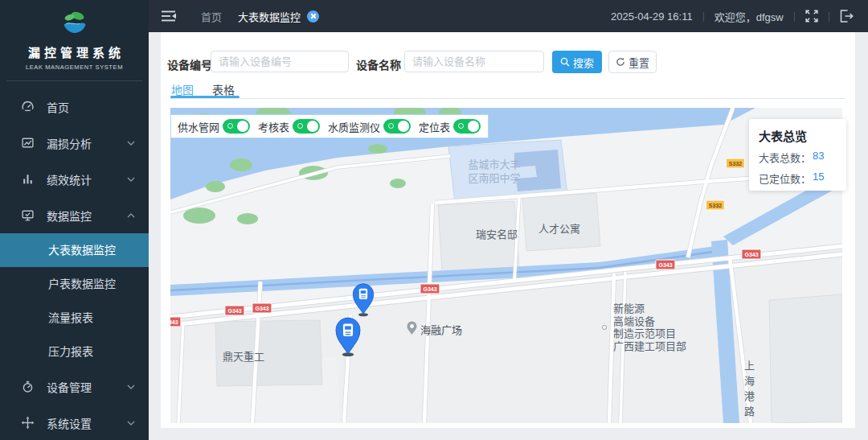 Image resolution: width=868 pixels, height=440 pixels. I want to click on map-label-factory: 鼎天重工, so click(244, 356).